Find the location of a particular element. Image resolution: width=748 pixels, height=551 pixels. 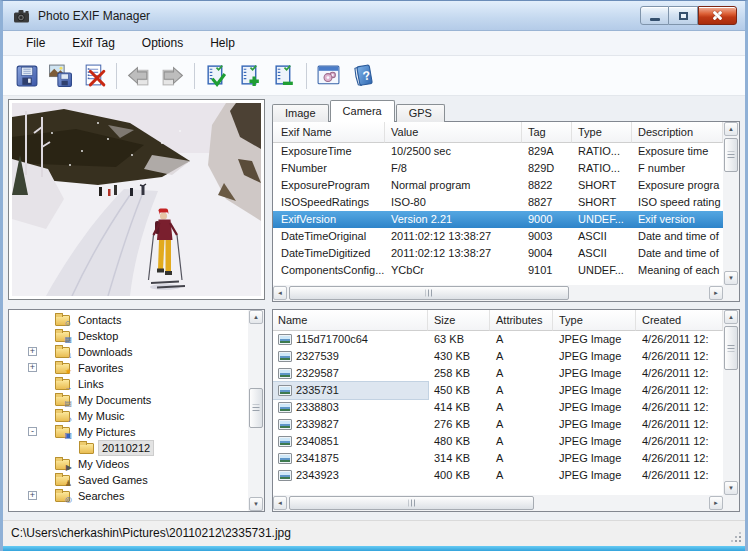

file-created-cell: 4/26/2011 12: is located at coordinates (680, 476).